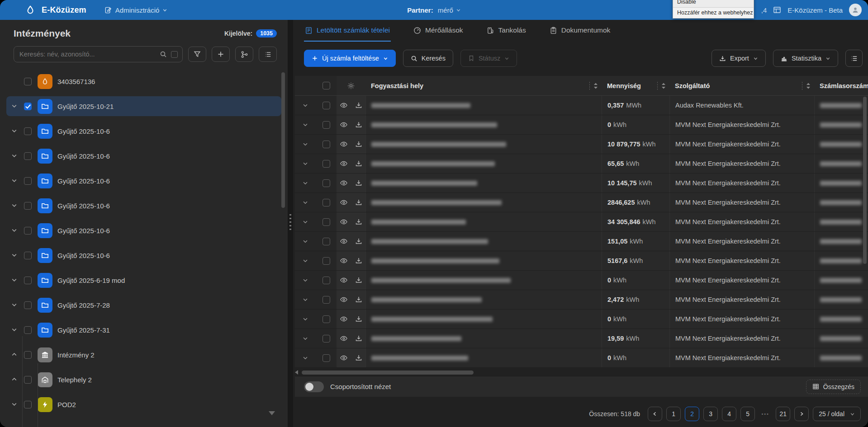  Describe the element at coordinates (450, 10) in the screenshot. I see `partner-selector: mérő` at that location.